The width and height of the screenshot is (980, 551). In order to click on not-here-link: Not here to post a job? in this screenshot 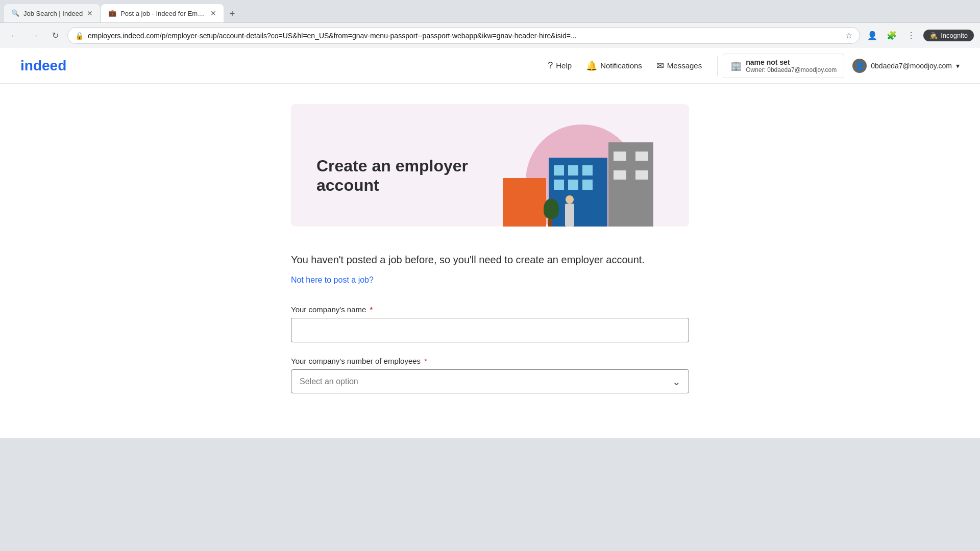, I will do `click(332, 280)`.